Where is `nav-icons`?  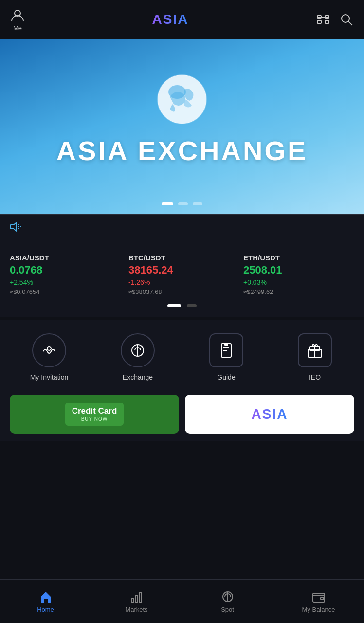
nav-icons is located at coordinates (335, 19).